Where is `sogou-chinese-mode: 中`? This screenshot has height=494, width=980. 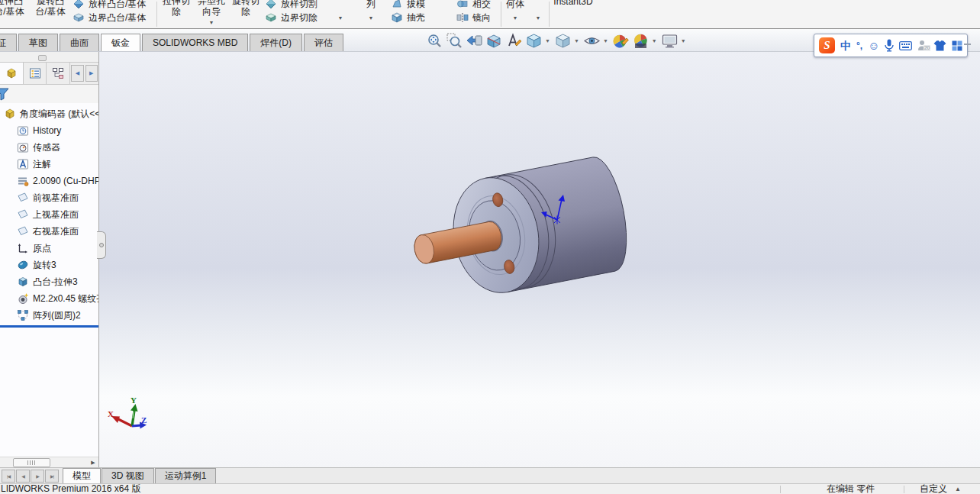
sogou-chinese-mode: 中 is located at coordinates (846, 46).